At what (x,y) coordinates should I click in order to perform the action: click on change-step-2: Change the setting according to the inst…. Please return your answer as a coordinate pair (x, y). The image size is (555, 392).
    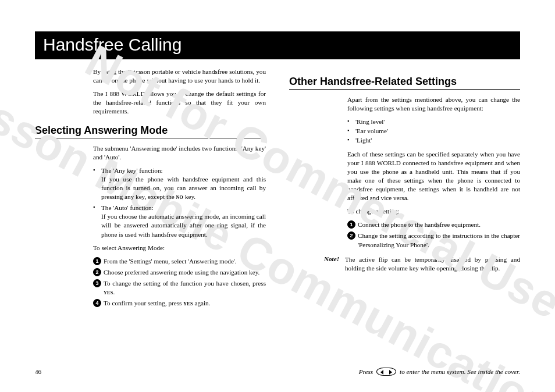
    Looking at the image, I should click on (434, 240).